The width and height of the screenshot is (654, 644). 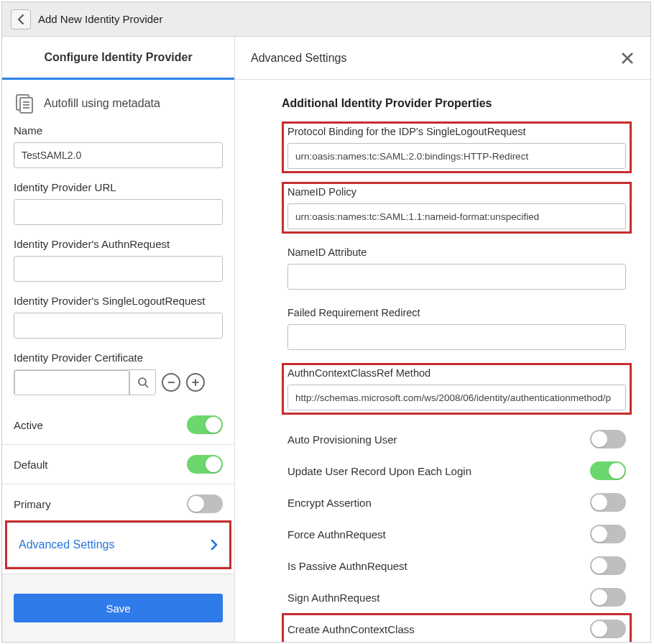 I want to click on label-failed-redirect: Failed Requirement Redirect, so click(x=457, y=313).